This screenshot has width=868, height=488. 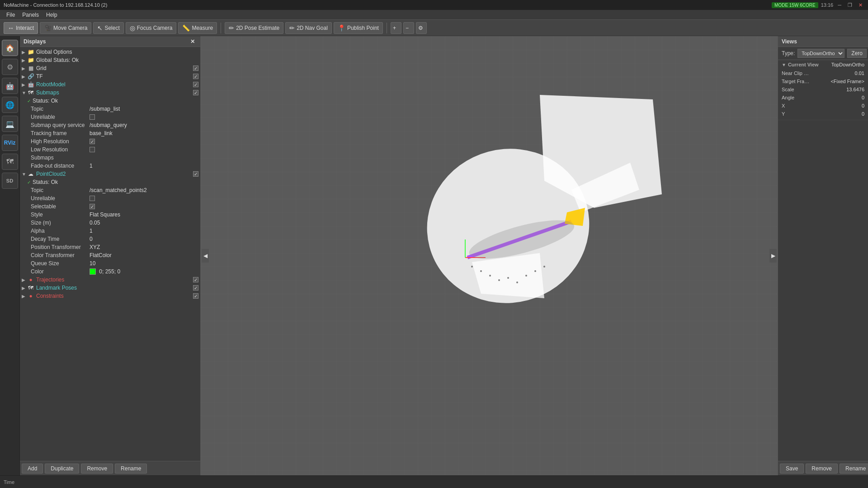 What do you see at coordinates (861, 5) in the screenshot?
I see `nm-close-btn: ✕` at bounding box center [861, 5].